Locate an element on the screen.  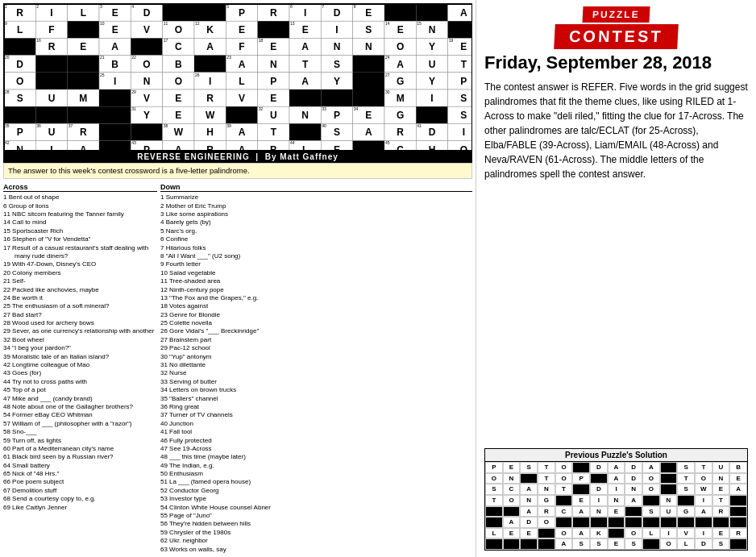
solution-cell: C is located at coordinates (512, 489).